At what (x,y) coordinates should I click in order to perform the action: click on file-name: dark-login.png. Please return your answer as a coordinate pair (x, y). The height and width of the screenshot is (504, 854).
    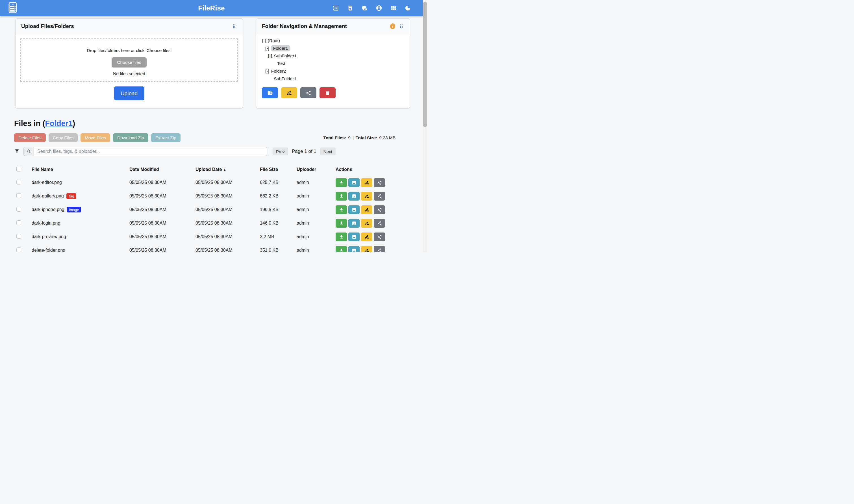
    Looking at the image, I should click on (46, 223).